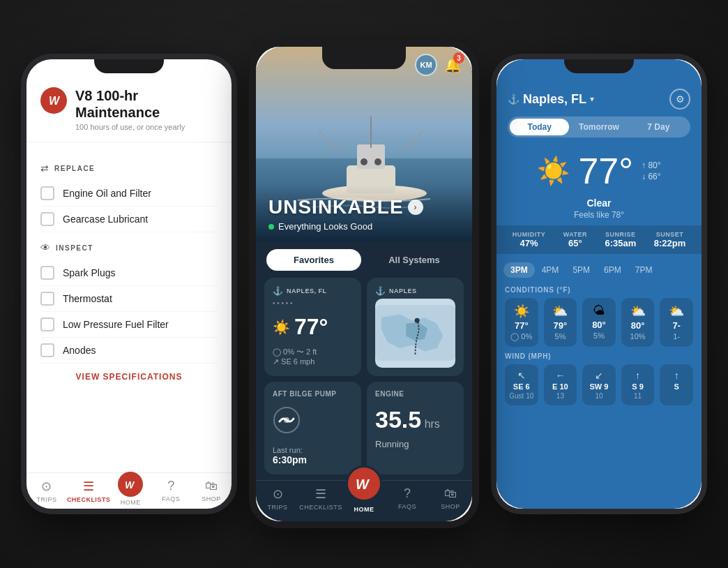  Describe the element at coordinates (453, 65) in the screenshot. I see `notification-bell-wrapper: 🔔 3` at that location.